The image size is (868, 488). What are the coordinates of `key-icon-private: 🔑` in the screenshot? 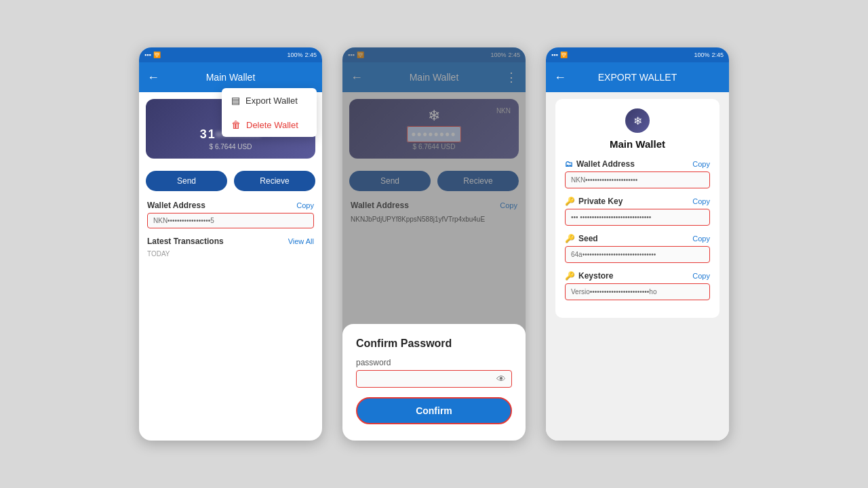 It's located at (570, 201).